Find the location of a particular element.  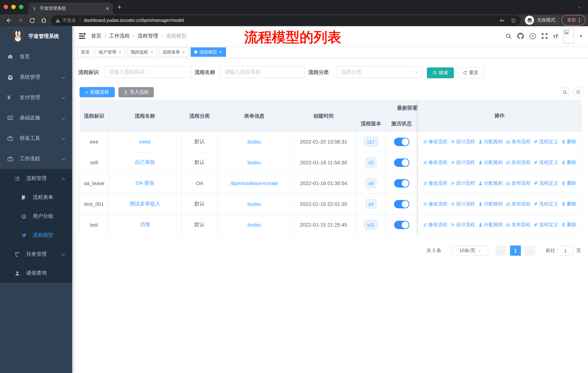

filter-category-select: 流程分类∨ is located at coordinates (379, 72).